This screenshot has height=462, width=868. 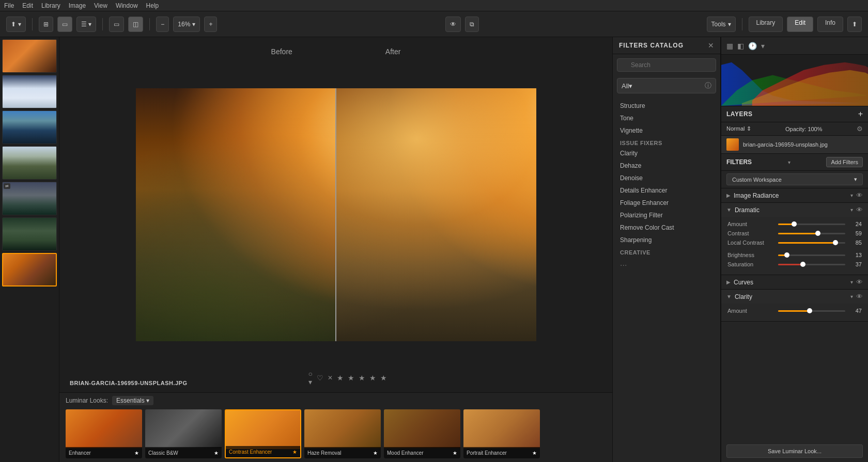 What do you see at coordinates (795, 210) in the screenshot?
I see `filter-group-header-dramatic: ▼ Dramatic ▾ 👁` at bounding box center [795, 210].